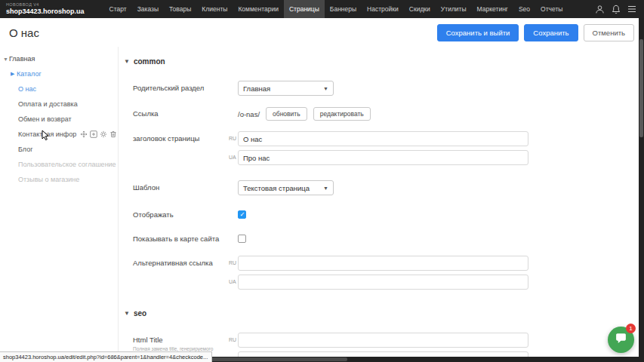 Image resolution: width=644 pixels, height=362 pixels. What do you see at coordinates (599, 9) in the screenshot?
I see `user-icon` at bounding box center [599, 9].